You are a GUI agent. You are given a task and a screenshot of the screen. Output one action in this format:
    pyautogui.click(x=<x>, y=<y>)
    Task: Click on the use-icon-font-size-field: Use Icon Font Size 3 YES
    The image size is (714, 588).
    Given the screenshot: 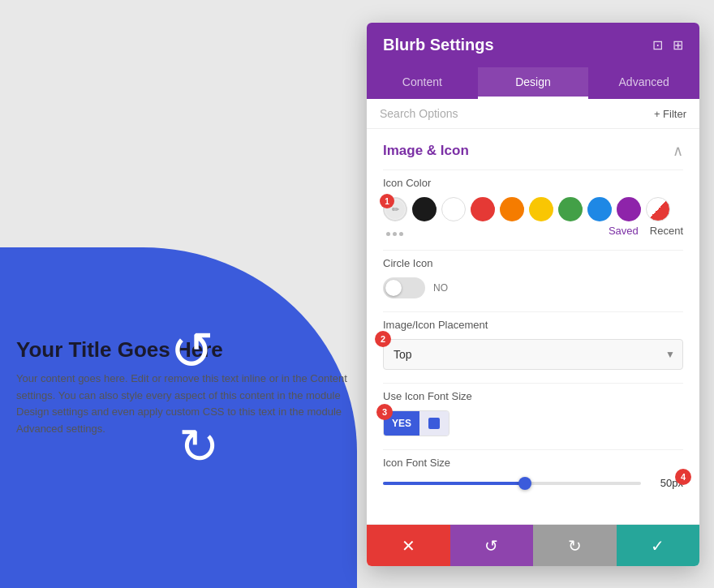 What is the action you would take?
    pyautogui.click(x=533, y=417)
    